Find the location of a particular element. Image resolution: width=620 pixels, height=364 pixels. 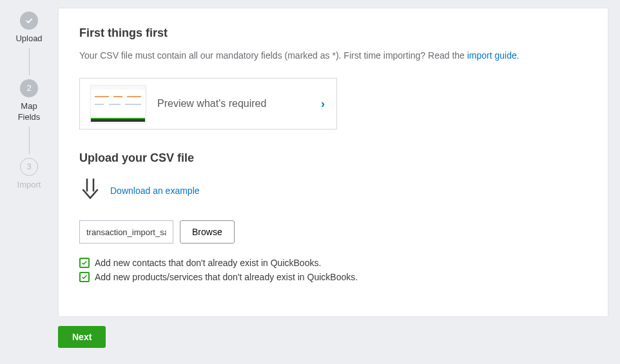

step-map-fields: 2 MapFields is located at coordinates (30, 101).